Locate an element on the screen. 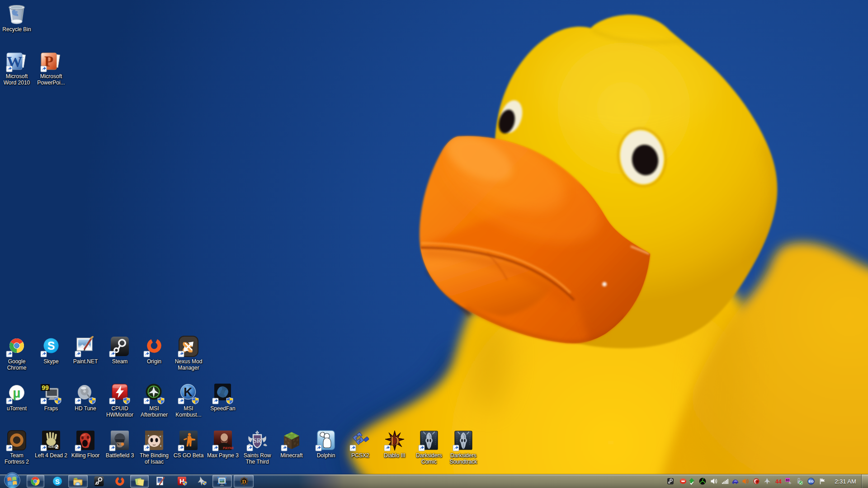 The height and width of the screenshot is (488, 868). svg-text: 99 is located at coordinates (45, 388).